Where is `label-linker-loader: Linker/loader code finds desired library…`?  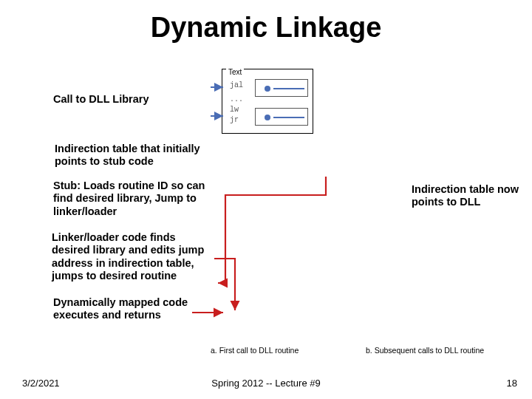
label-linker-loader: Linker/loader code finds desired library… is located at coordinates (133, 257).